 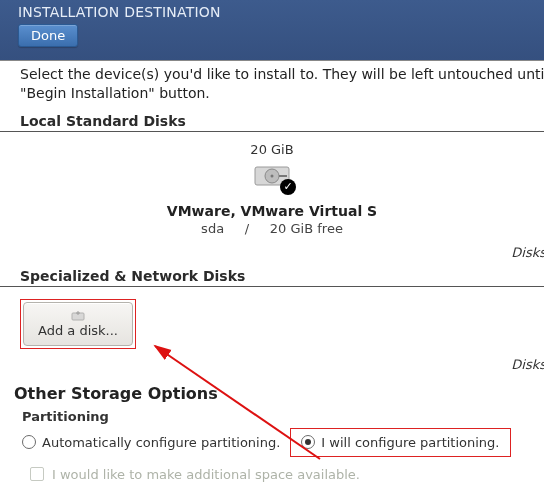 I want to click on highlight-add-disk: Add a disk..., so click(x=78, y=324).